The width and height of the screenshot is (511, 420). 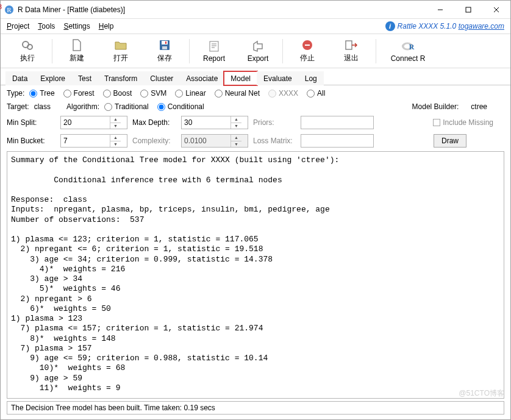 What do you see at coordinates (450, 141) in the screenshot?
I see `draw-button: Draw` at bounding box center [450, 141].